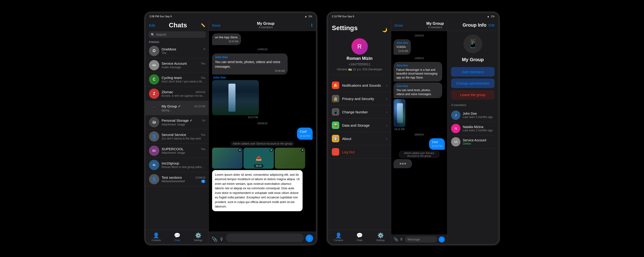 This screenshot has width=644, height=257. What do you see at coordinates (418, 90) in the screenshot?
I see `message-bubble: John Doe You can send texts, photos, vid…` at bounding box center [418, 90].